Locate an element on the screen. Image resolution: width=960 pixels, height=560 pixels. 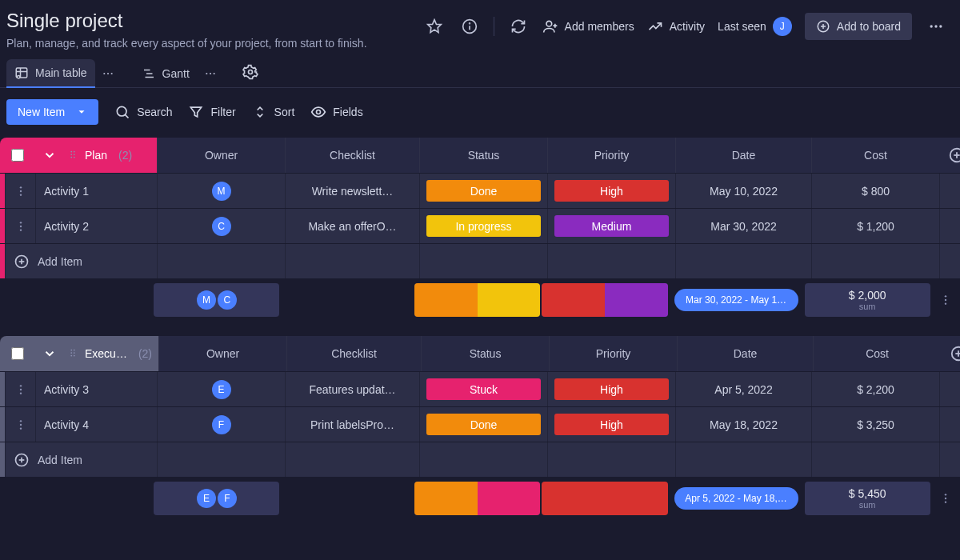
cell-owner: F is located at coordinates (221, 424).